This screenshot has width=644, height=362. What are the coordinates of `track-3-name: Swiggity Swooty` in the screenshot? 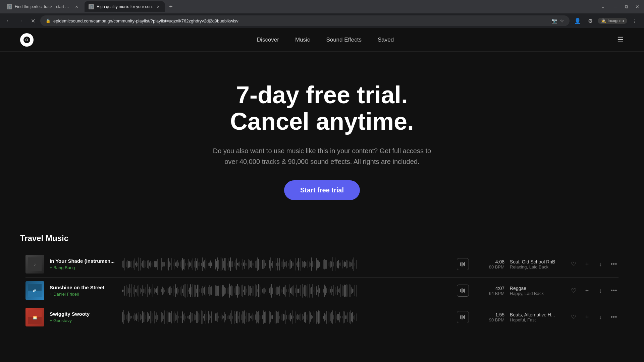 It's located at (83, 314).